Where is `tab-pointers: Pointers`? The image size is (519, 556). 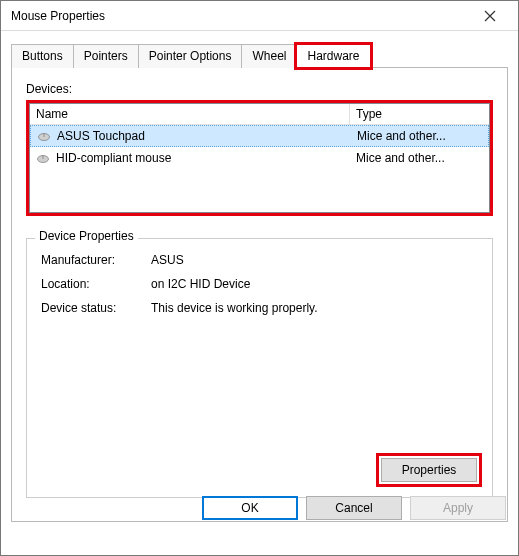
tab-pointers: Pointers is located at coordinates (106, 56).